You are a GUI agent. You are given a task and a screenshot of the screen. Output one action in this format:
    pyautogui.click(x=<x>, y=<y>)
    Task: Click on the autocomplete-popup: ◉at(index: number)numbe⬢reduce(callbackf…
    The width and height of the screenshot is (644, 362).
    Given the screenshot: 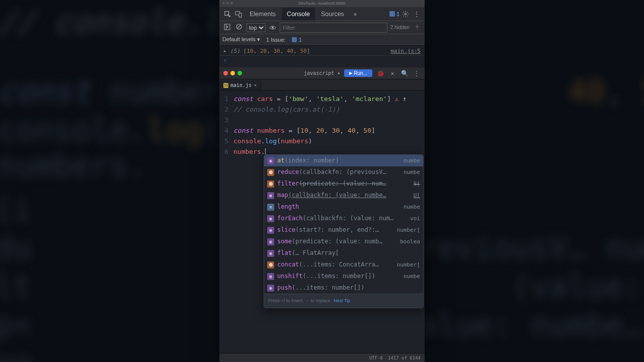 What is the action you would take?
    pyautogui.click(x=344, y=231)
    